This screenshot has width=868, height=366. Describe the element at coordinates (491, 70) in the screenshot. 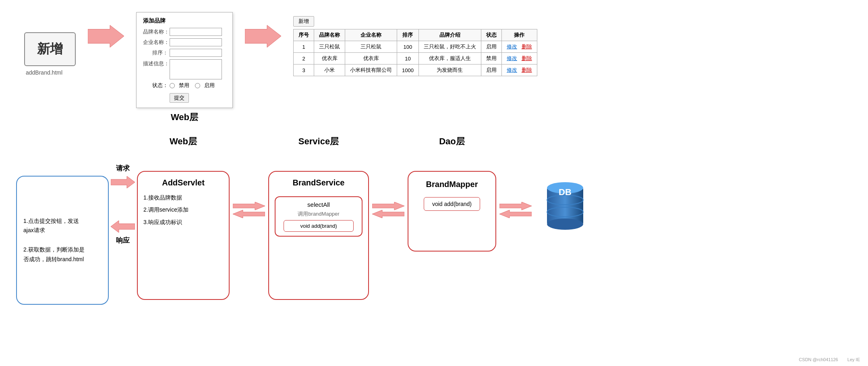

I see `cell-status-3: 启用` at that location.